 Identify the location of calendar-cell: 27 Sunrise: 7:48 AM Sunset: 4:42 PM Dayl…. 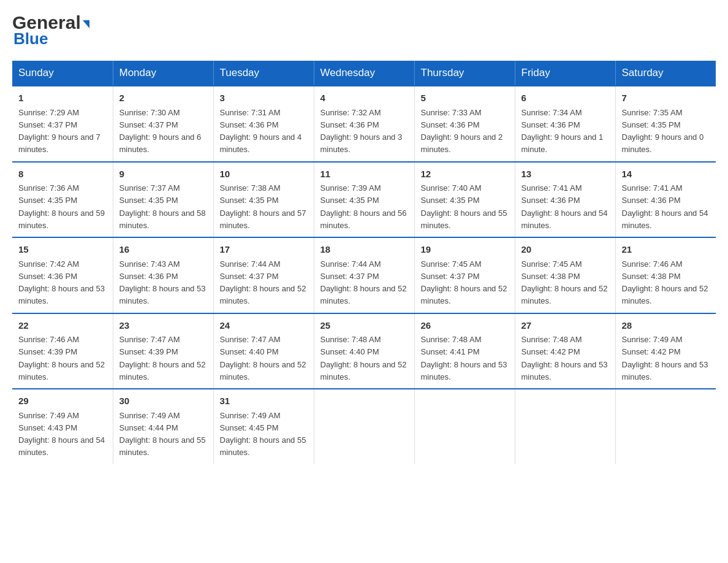
(565, 351).